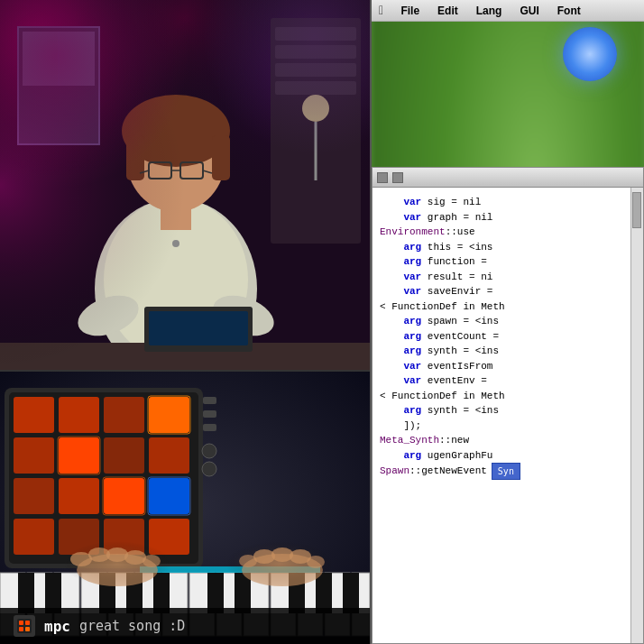 The width and height of the screenshot is (644, 644). I want to click on code-line-18: arg ugenGraphFu, so click(508, 456).